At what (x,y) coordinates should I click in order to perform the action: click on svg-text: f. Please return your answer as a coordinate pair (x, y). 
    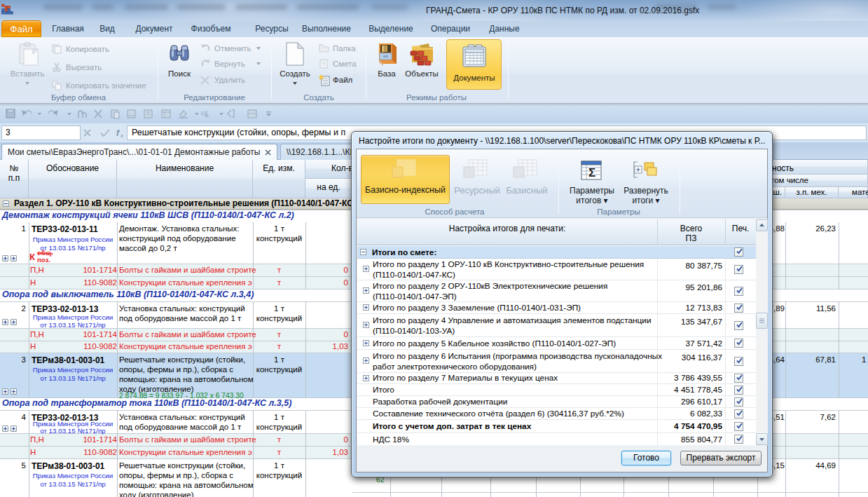
    Looking at the image, I should click on (118, 133).